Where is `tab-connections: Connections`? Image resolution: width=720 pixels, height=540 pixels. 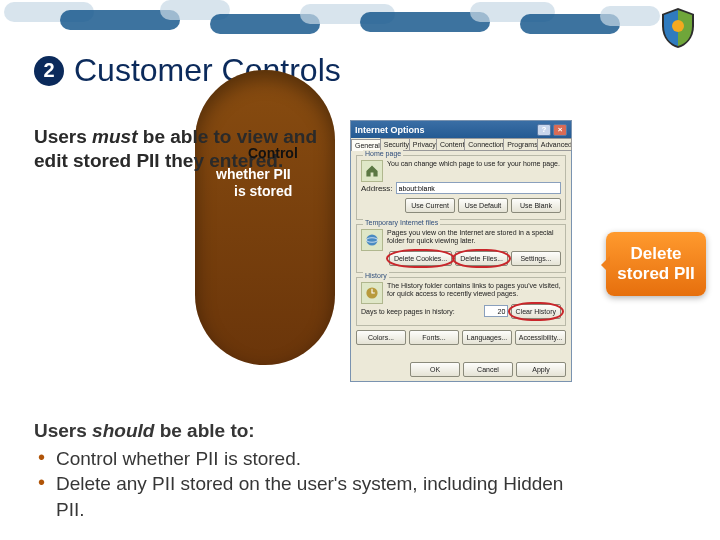
tab-connections: Connections is located at coordinates (484, 144).